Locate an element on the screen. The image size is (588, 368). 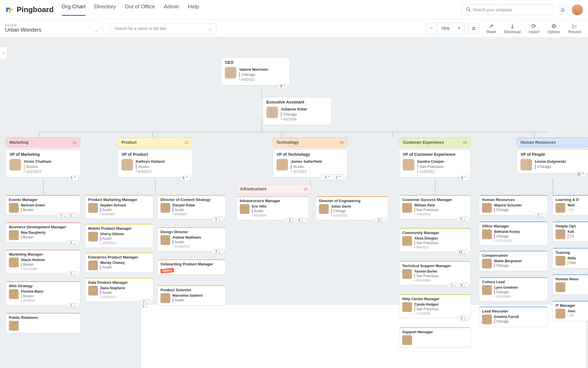
person-date: • 11/11/2016 is located at coordinates (507, 241).